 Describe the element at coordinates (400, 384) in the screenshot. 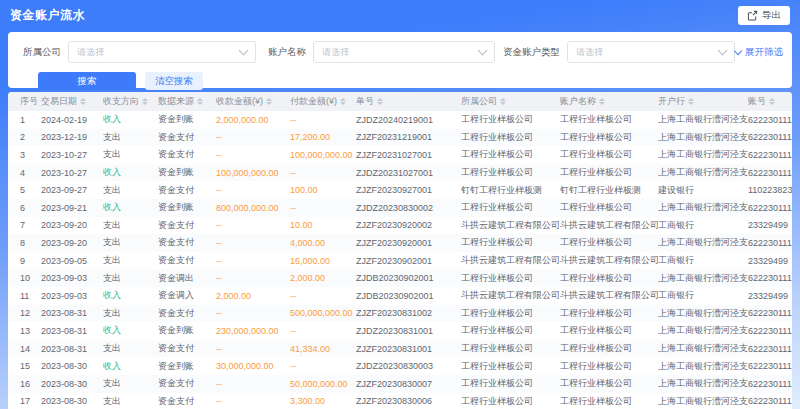

I see `table-row: 162023-08-30支出资金支付--50,000,000.00ZJZF202…` at that location.